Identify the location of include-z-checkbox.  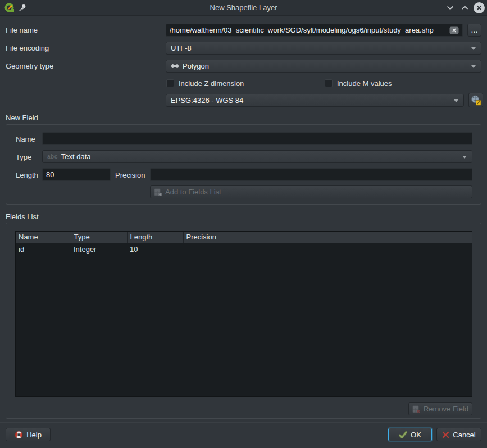
(170, 83).